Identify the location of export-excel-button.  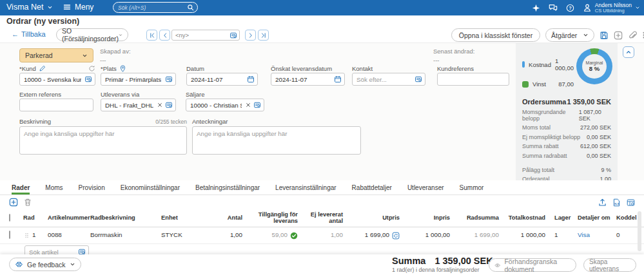
(616, 202).